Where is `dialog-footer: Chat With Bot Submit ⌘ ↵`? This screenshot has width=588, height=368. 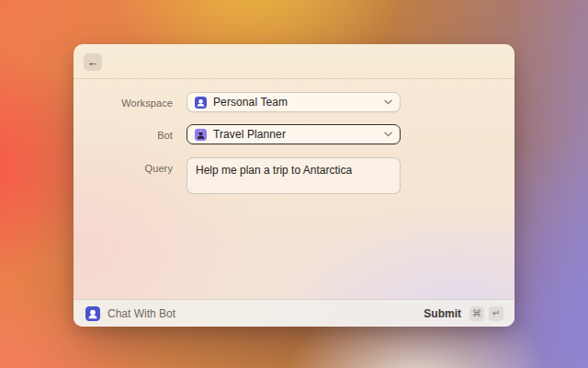 dialog-footer: Chat With Bot Submit ⌘ ↵ is located at coordinates (294, 313).